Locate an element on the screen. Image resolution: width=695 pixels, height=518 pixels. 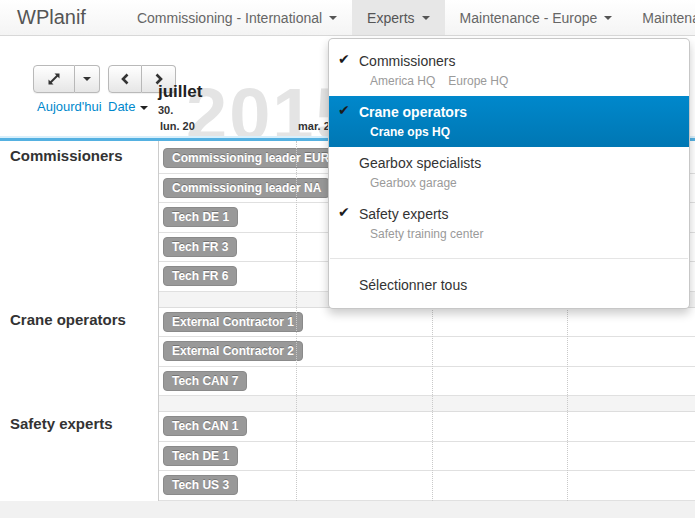
today-link-label: Aujourd'hui is located at coordinates (70, 106).